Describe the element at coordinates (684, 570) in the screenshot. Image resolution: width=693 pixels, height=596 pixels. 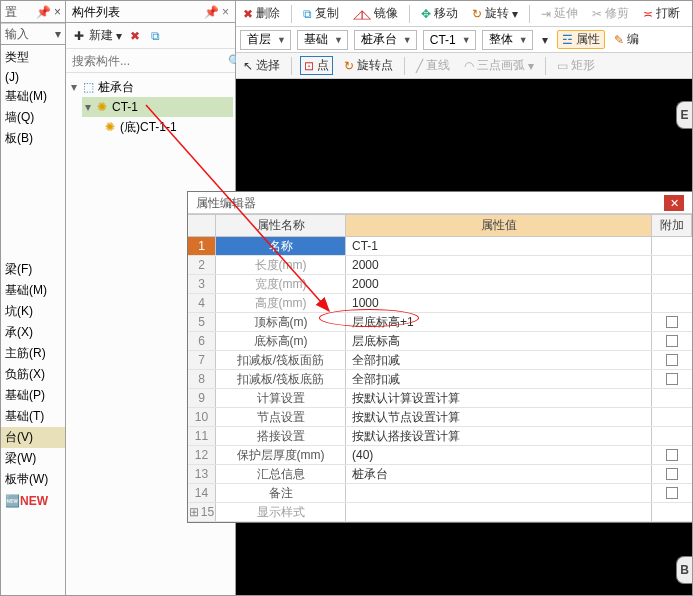
I see `edge-tab-b: B` at that location.